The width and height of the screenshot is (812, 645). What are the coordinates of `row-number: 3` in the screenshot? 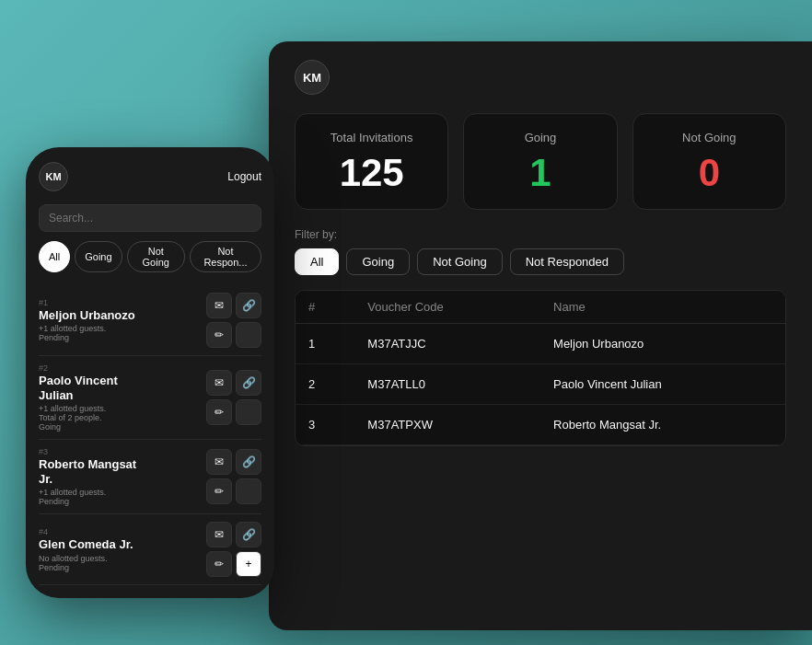 It's located at (325, 425).